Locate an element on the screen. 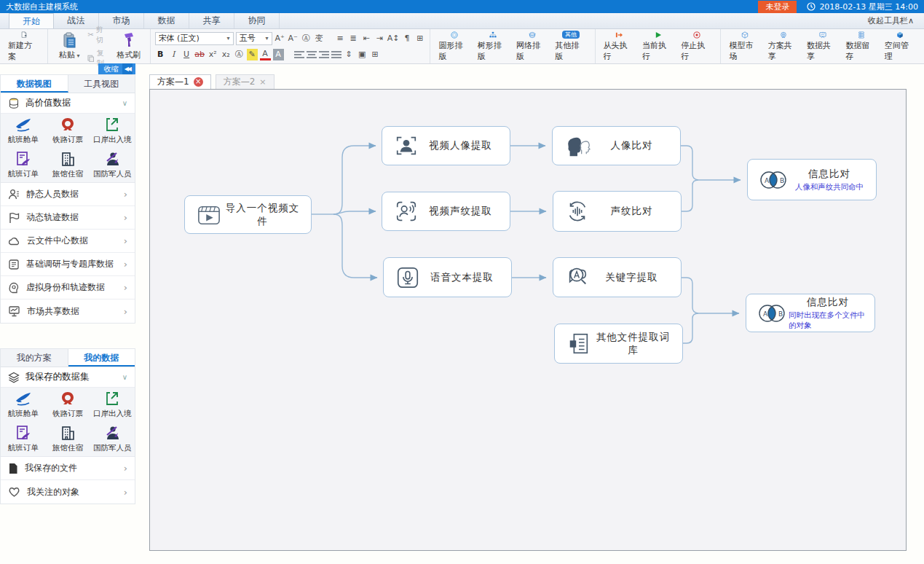 Image resolution: width=924 pixels, height=564 pixels. text-effects-button: Ⓐ is located at coordinates (239, 55).